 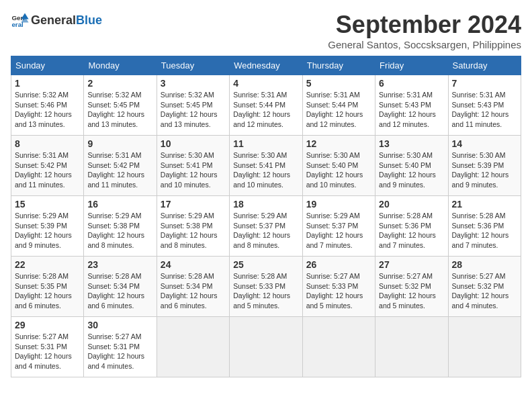 What do you see at coordinates (339, 291) in the screenshot?
I see `day-info: Sunrise: 5:27 AM Sunset: 5:33 PM Dayligh…` at bounding box center [339, 291].